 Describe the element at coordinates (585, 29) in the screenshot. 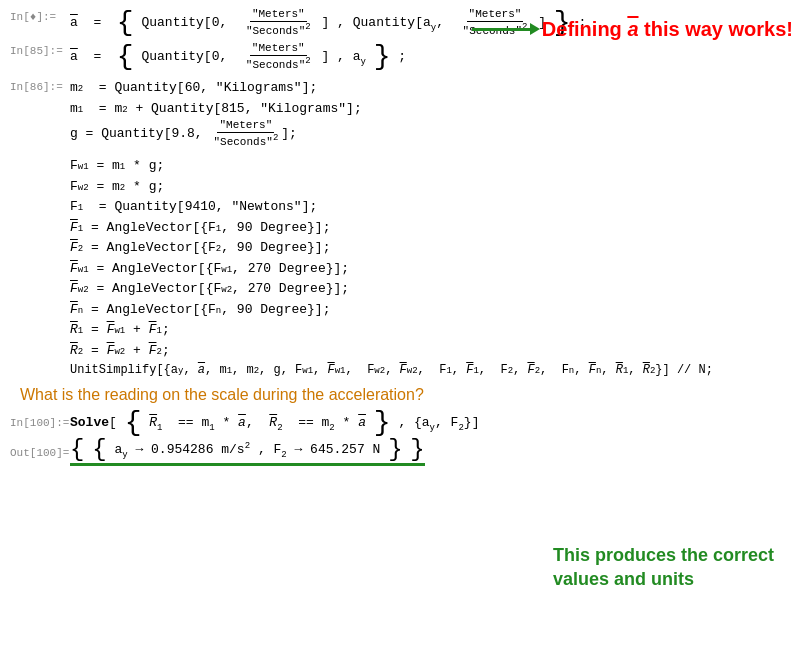

I see `ann-text-1a: Defining` at that location.